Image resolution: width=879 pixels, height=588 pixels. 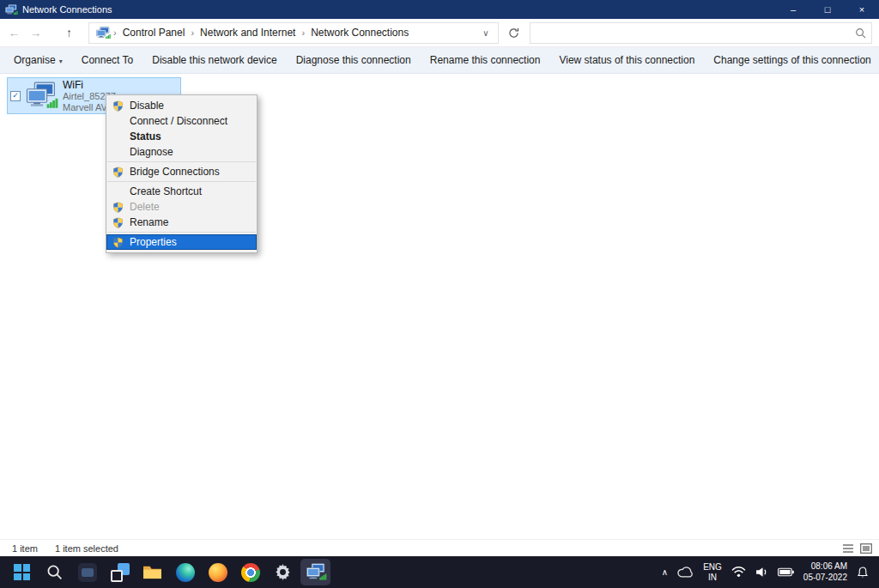 I want to click on battery-icon, so click(x=786, y=572).